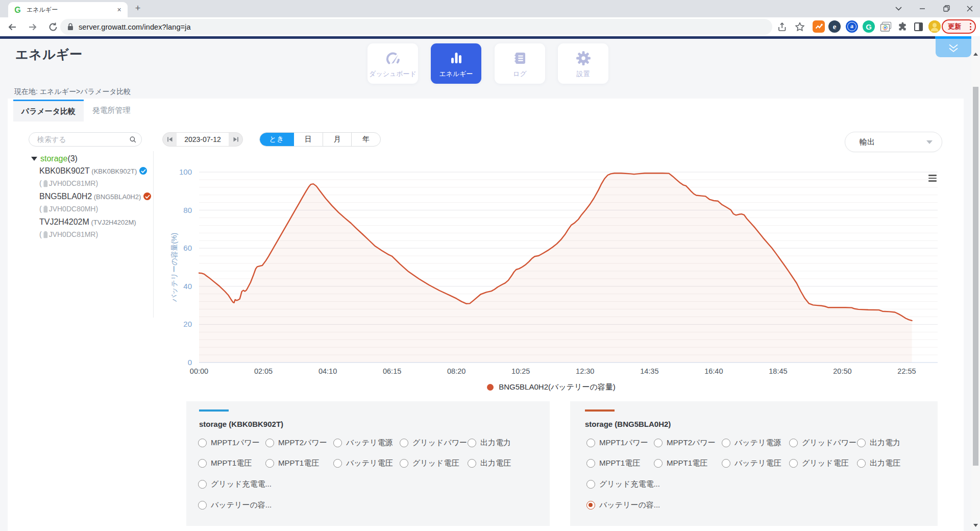  What do you see at coordinates (600, 411) in the screenshot?
I see `panel-accent-line` at bounding box center [600, 411].